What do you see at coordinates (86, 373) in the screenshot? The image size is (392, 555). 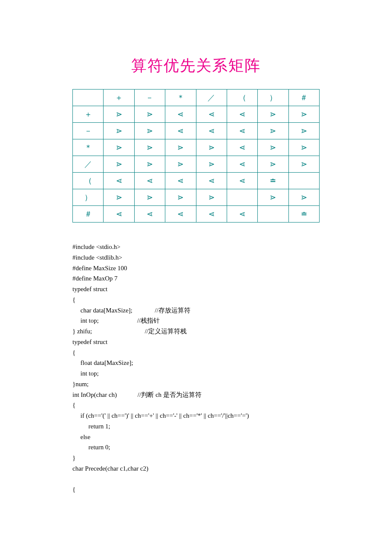 I see `code-line: int top;` at bounding box center [86, 373].